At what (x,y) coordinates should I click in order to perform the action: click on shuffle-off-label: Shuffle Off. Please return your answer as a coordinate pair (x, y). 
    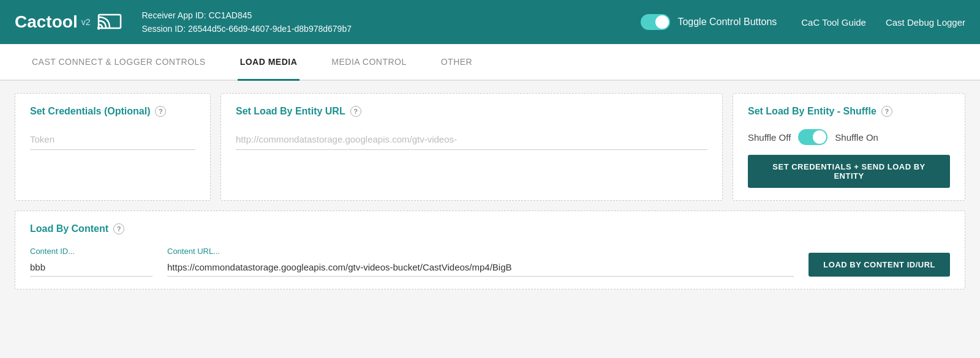
    Looking at the image, I should click on (769, 137).